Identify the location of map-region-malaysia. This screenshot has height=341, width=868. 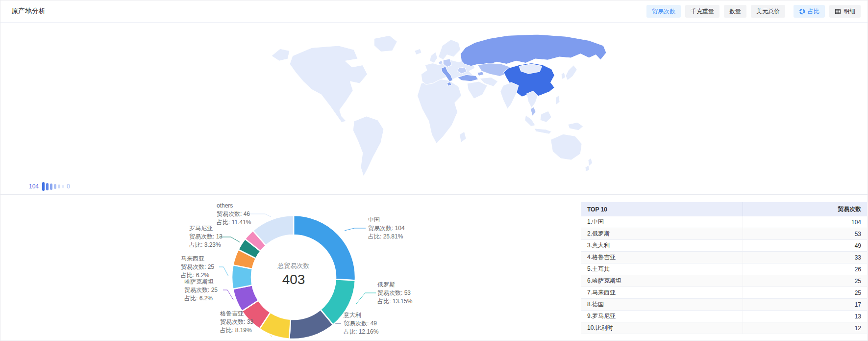
(533, 112).